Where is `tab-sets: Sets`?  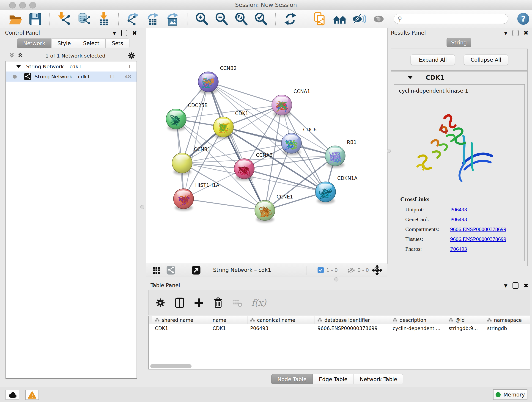
tab-sets: Sets is located at coordinates (117, 43).